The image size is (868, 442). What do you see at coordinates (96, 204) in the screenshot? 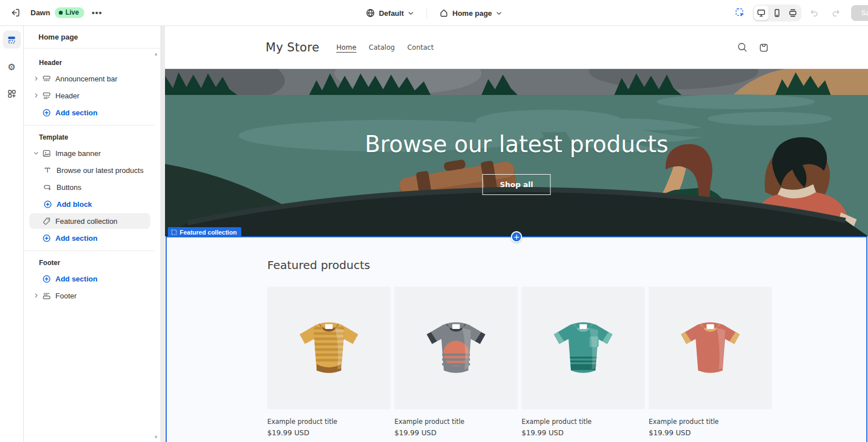
I see `add-block-button: Add block` at bounding box center [96, 204].